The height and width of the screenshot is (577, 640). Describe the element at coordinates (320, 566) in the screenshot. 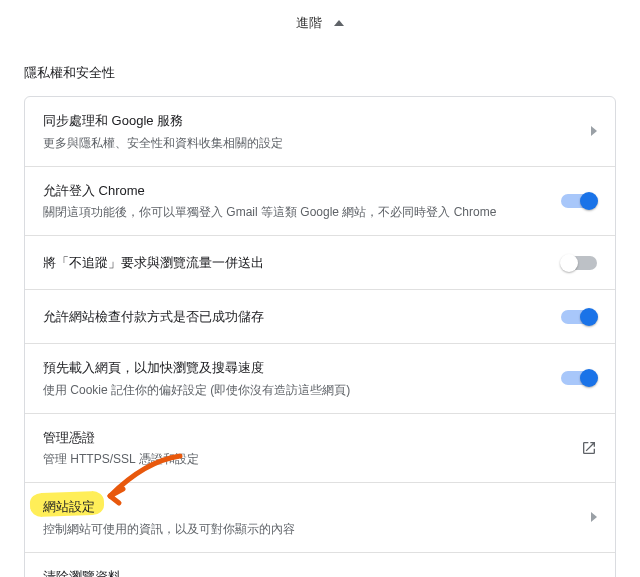

I see `row-clear-browsing-data: 清除瀏覽資料 清除歷史記錄、Cookie、快取等資料` at that location.